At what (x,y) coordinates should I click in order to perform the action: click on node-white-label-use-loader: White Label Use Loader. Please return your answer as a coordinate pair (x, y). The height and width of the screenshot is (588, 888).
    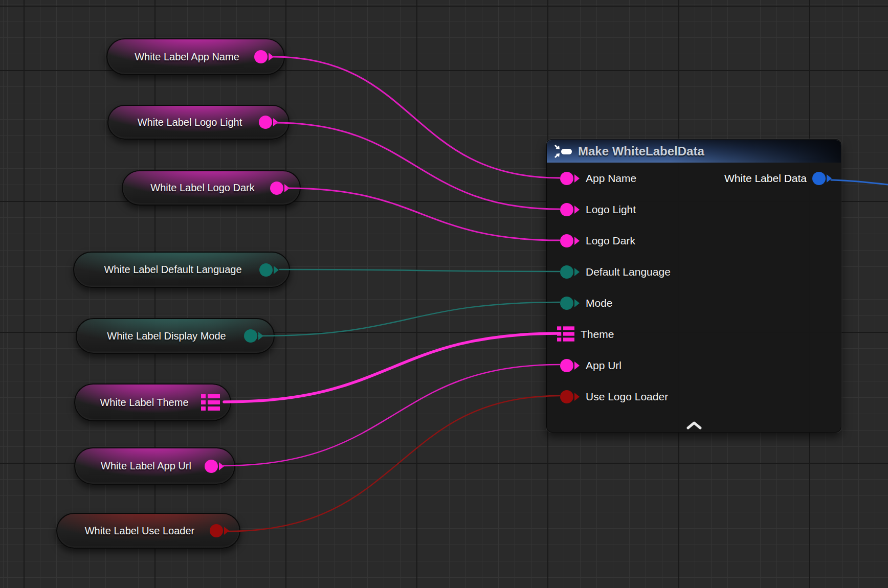
    Looking at the image, I should click on (148, 531).